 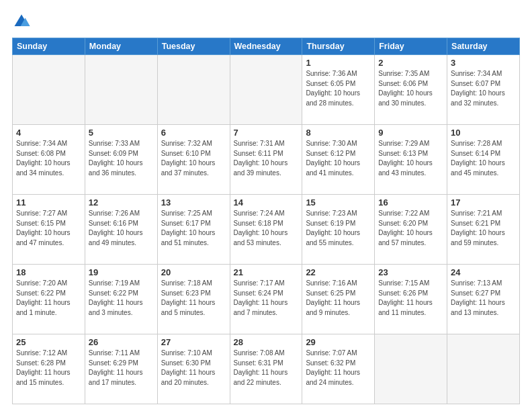 What do you see at coordinates (48, 368) in the screenshot?
I see `day-info: Sunrise: 7:12 AM Sunset: 6:28 PM Dayligh…` at bounding box center [48, 368].